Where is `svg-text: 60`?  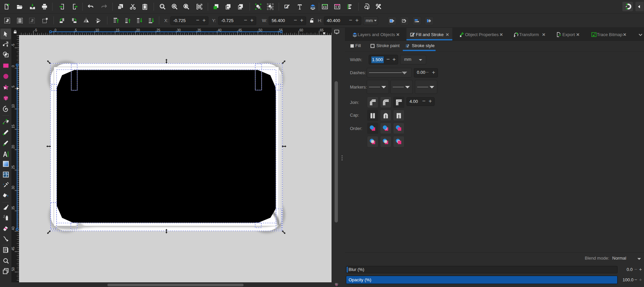
svg-text: 60 is located at coordinates (301, 30).